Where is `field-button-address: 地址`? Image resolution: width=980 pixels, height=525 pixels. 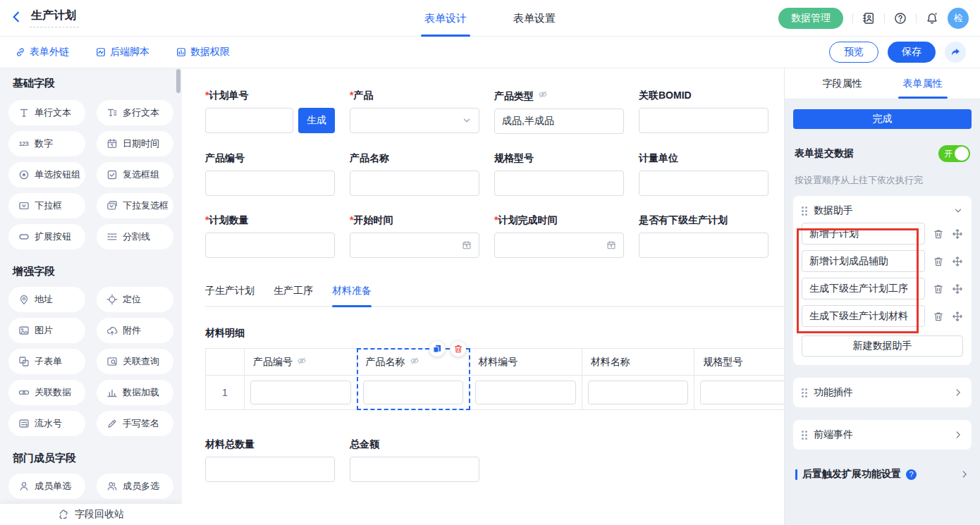
field-button-address: 地址 is located at coordinates (47, 299).